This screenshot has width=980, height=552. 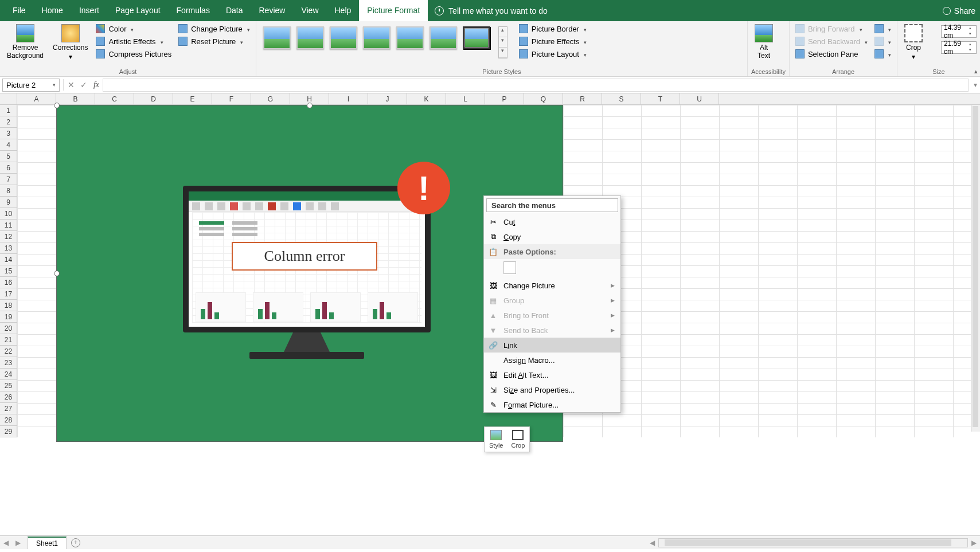 What do you see at coordinates (193, 99) in the screenshot?
I see `column-header: E` at bounding box center [193, 99].